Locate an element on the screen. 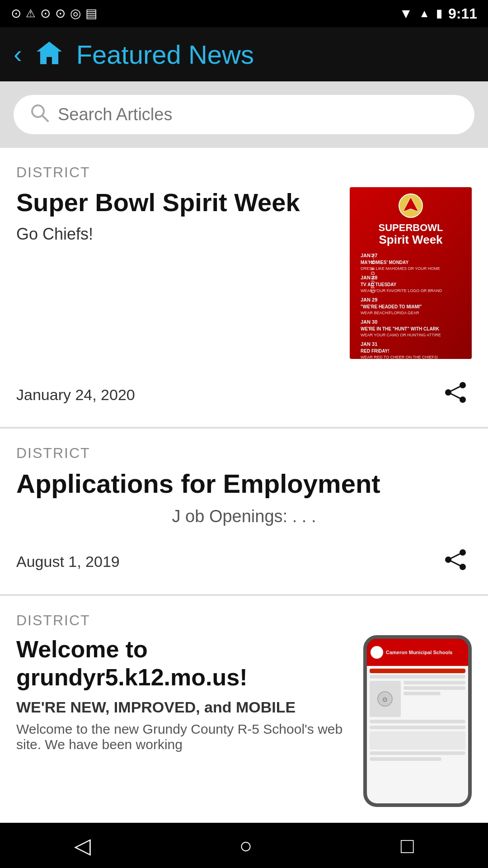 The width and height of the screenshot is (488, 868). status-icons-left: ⊙ ⚠ ⊙ ⊙ ◎ ▤ is located at coordinates (54, 14).